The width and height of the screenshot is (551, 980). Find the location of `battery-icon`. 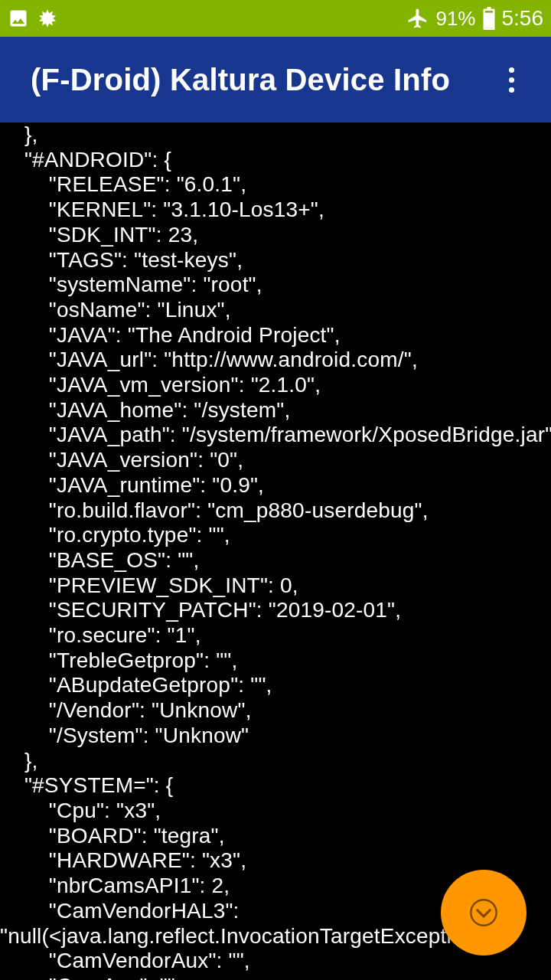

battery-icon is located at coordinates (489, 18).